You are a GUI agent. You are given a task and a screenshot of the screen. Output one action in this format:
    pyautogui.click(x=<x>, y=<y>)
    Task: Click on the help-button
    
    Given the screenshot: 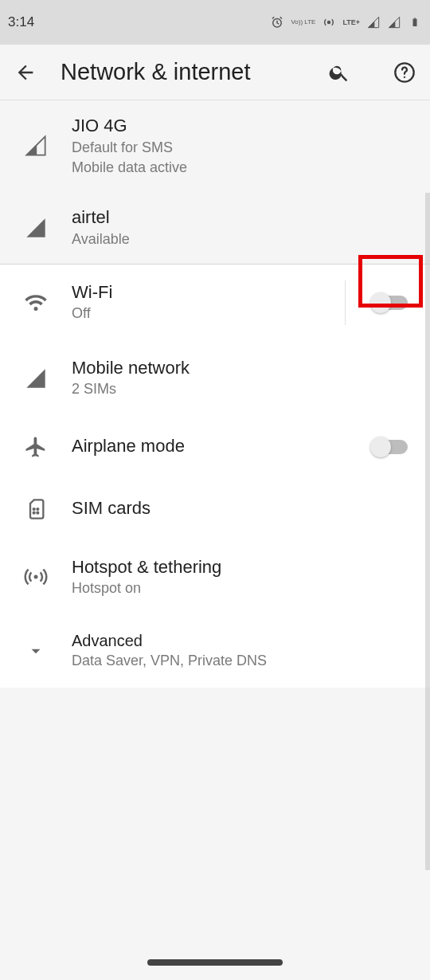 What is the action you would take?
    pyautogui.click(x=405, y=73)
    